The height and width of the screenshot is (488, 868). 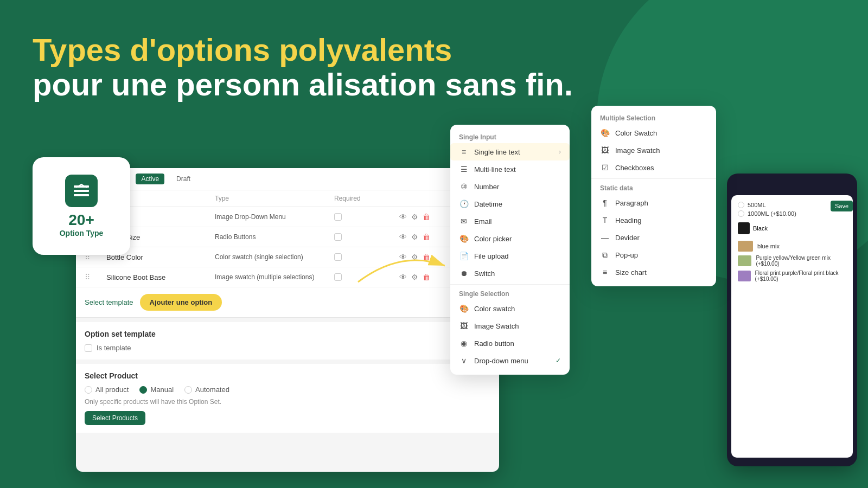 I want to click on radio-circle-1000ml, so click(x=741, y=214).